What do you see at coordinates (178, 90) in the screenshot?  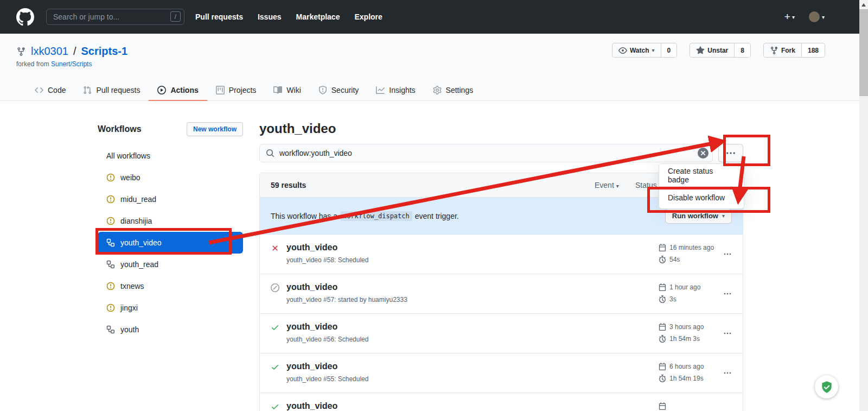 I see `tab-actions: Actions` at bounding box center [178, 90].